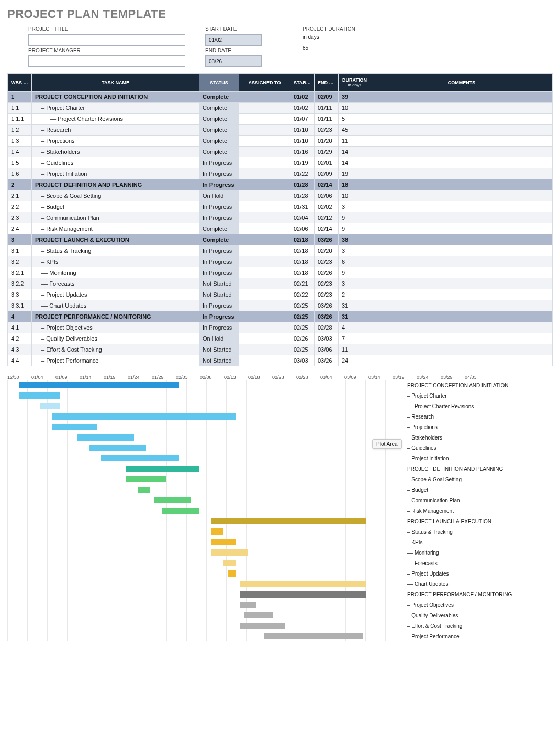  Describe the element at coordinates (281, 174) in the screenshot. I see `table-row: 1.6– Project InitiationIn Progress01/220…` at that location.